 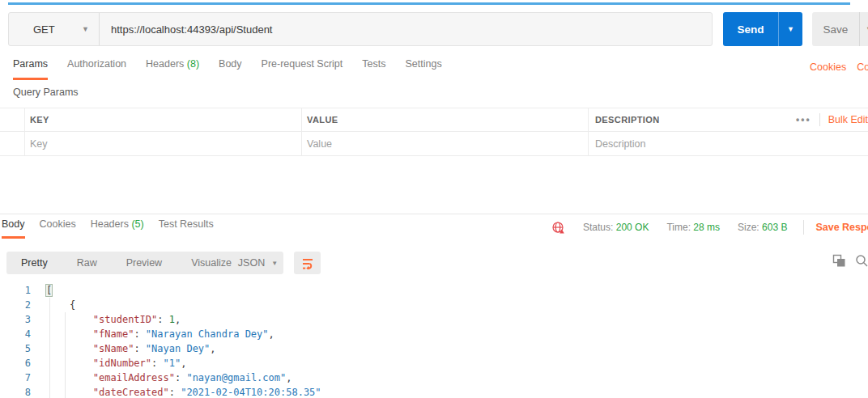 I want to click on response-tab-headers: Headers (5), so click(x=117, y=228).